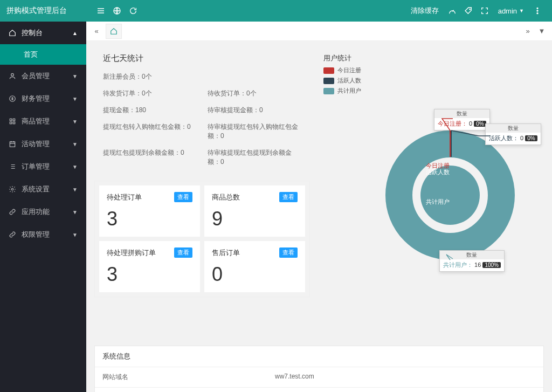 The height and width of the screenshot is (392, 552). I want to click on sidebar-item-activity: 活动管理▼, so click(43, 144).